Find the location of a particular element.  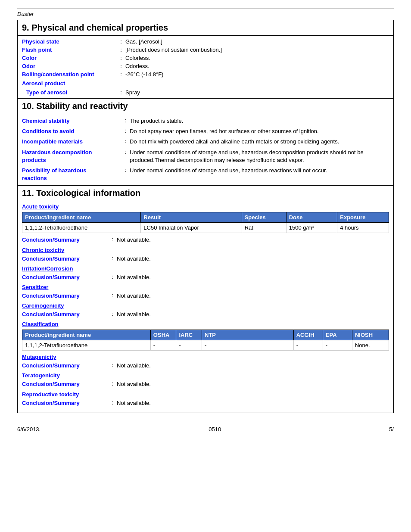

prop-odor-label: Odor is located at coordinates (69, 66).